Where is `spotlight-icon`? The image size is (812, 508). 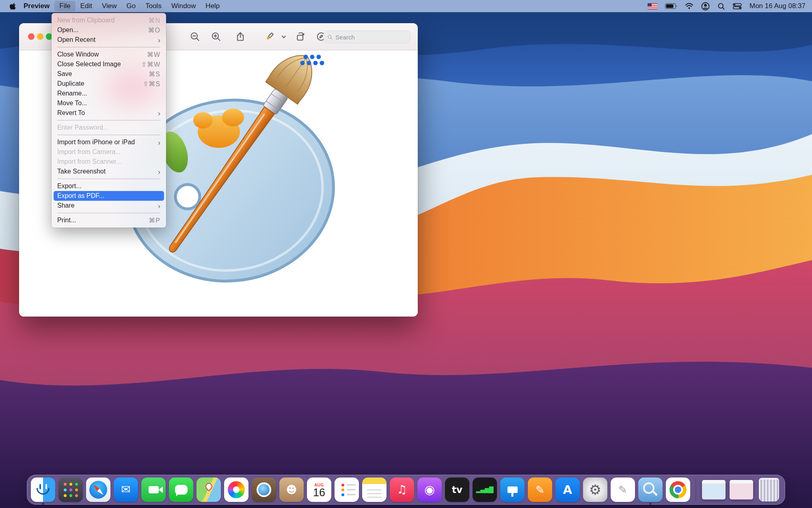 spotlight-icon is located at coordinates (721, 7).